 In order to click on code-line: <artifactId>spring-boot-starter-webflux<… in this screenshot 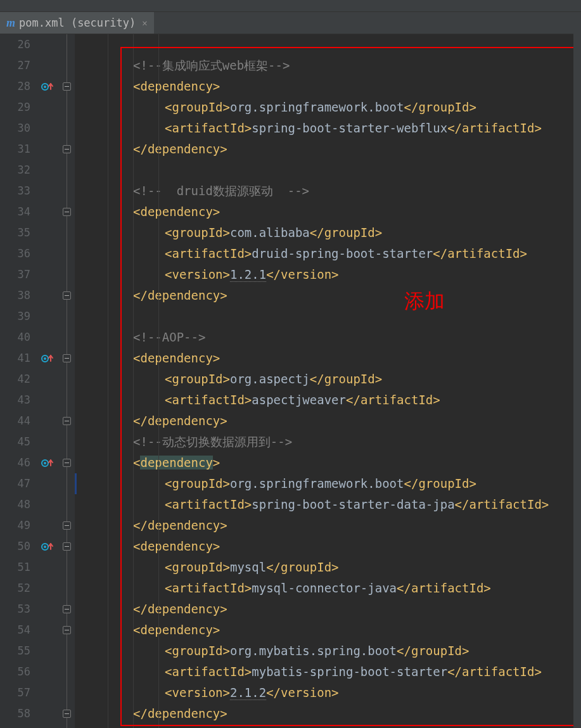, I will do `click(331, 128)`.